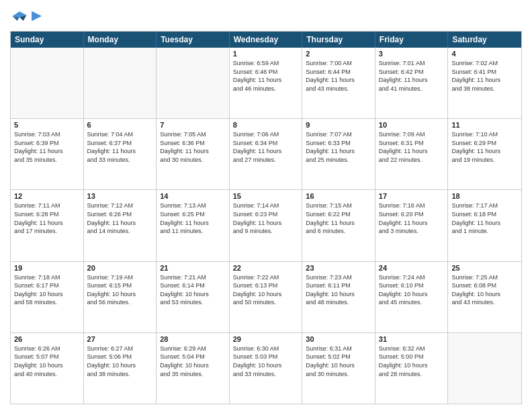 Image resolution: width=532 pixels, height=411 pixels. I want to click on day-info: Sunrise: 7:21 AM Sunset: 6:14 PM Dayligh…, so click(193, 290).